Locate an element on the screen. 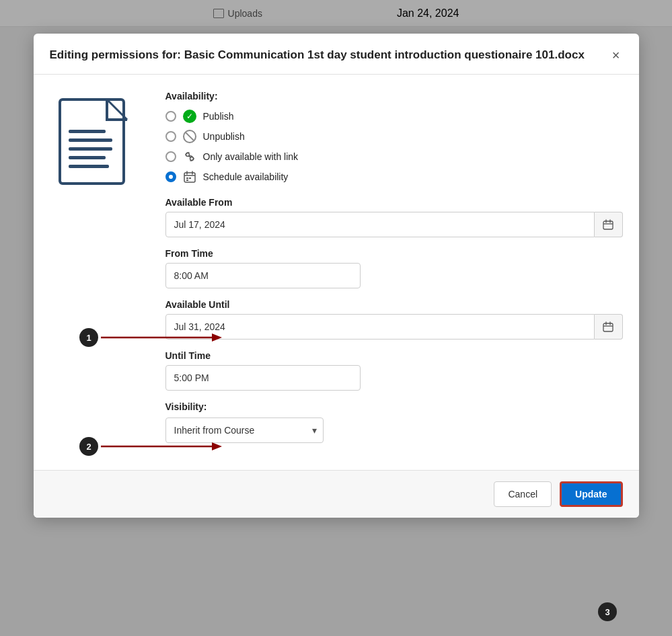 The image size is (672, 636). available-until-group: Available Until is located at coordinates (394, 319).